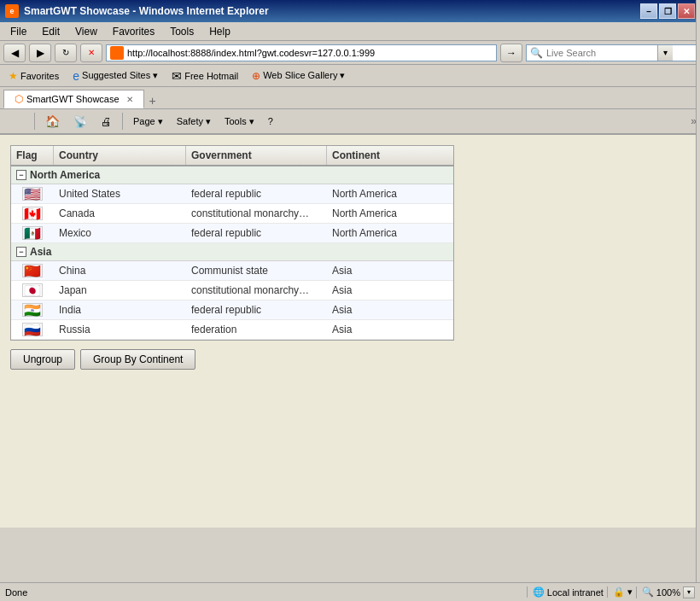 Image resolution: width=700 pixels, height=601 pixels. Describe the element at coordinates (43, 359) in the screenshot. I see `ungroup-button: Ungroup` at that location.